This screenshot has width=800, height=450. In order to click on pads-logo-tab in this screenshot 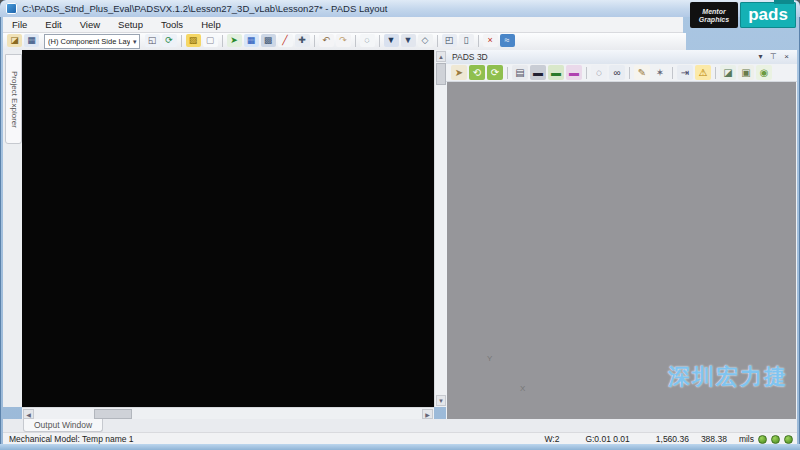, I will do `click(784, 2)`.